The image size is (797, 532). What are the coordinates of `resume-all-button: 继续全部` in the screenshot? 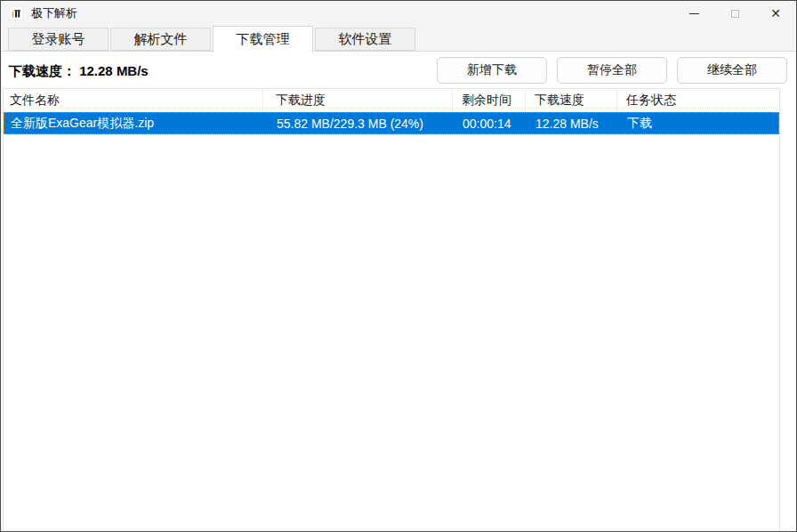 It's located at (732, 70).